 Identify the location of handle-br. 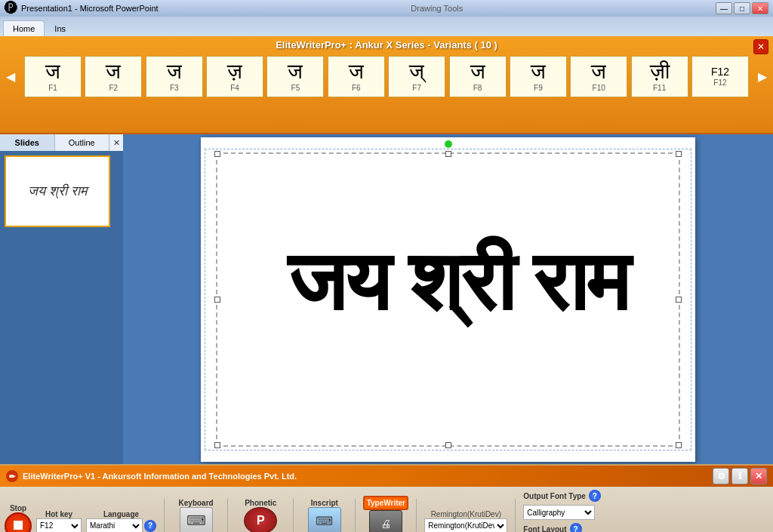
(679, 445).